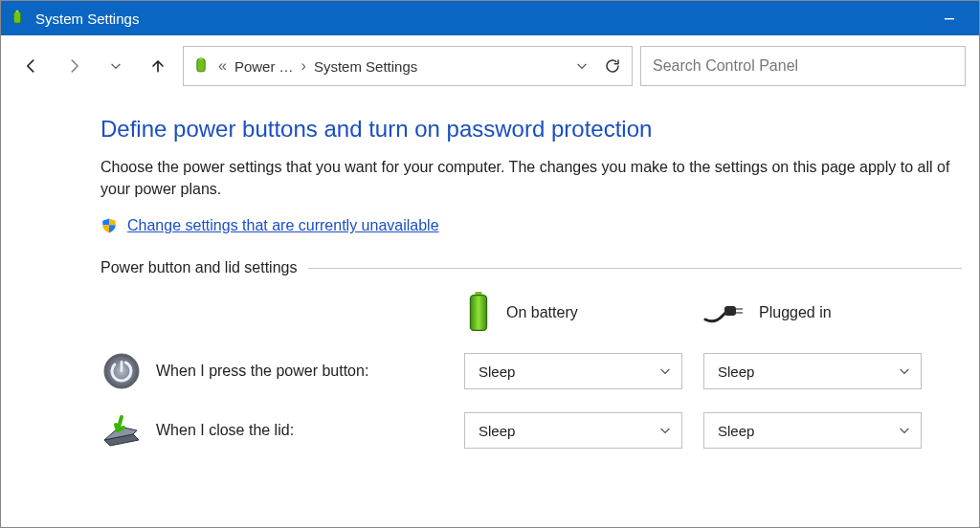 Image resolution: width=980 pixels, height=528 pixels. What do you see at coordinates (222, 66) in the screenshot?
I see `breadcrumb-ellipsis: «` at bounding box center [222, 66].